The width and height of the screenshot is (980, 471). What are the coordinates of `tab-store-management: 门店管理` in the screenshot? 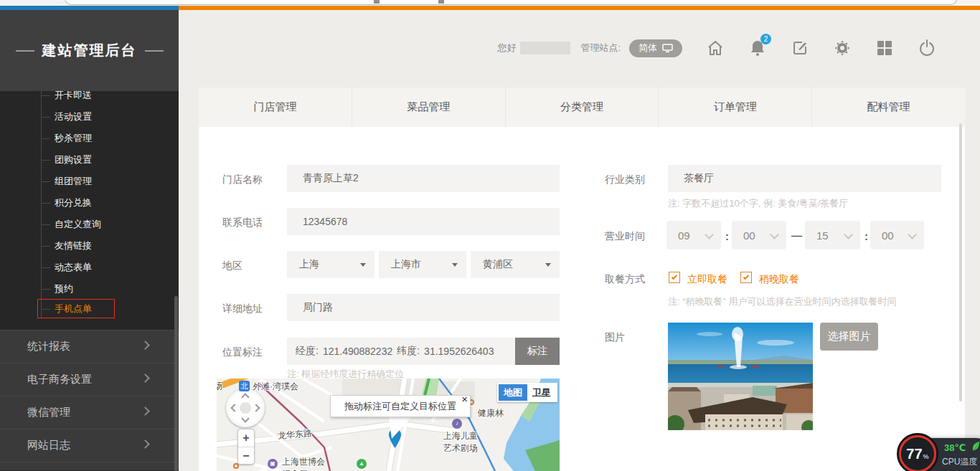 It's located at (275, 108).